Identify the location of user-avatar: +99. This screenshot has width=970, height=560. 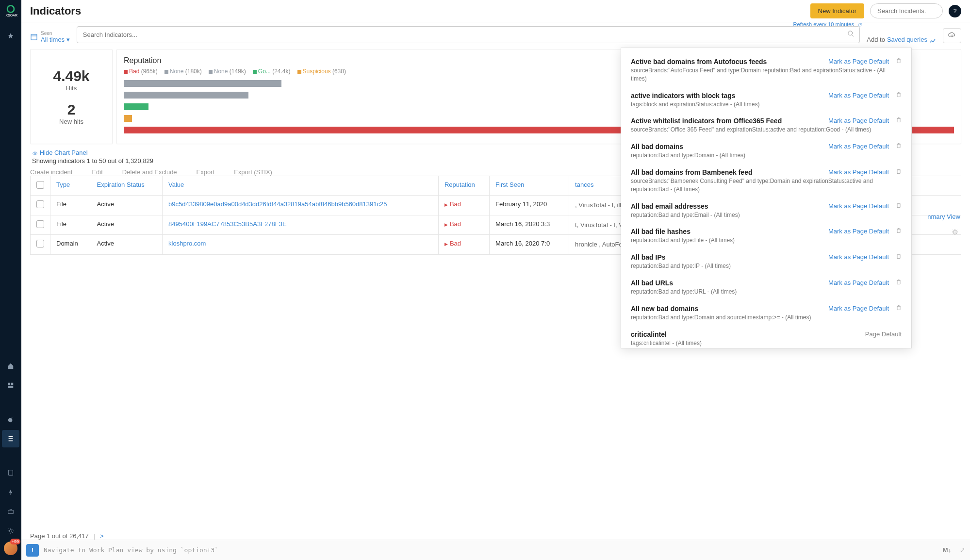
(11, 548).